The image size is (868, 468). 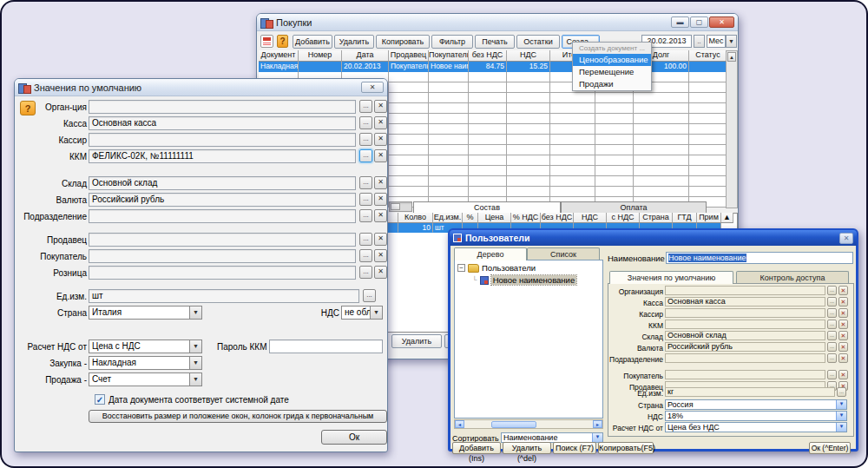 I want to click on vat-calc-dropdown: Цена с НДС▼, so click(x=146, y=346).